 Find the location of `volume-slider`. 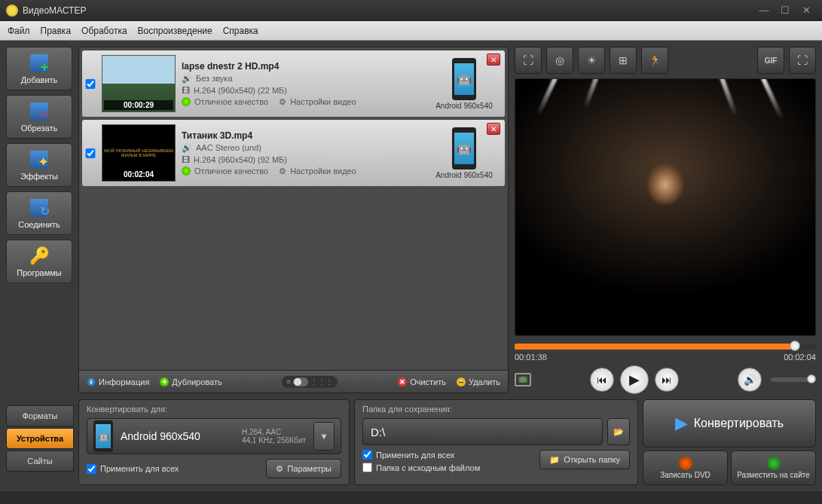

volume-slider is located at coordinates (793, 380).